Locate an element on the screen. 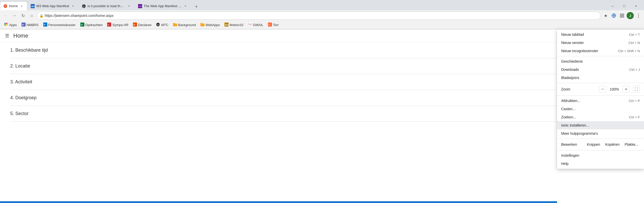 The image size is (644, 203). bookmark-torr: T Torr is located at coordinates (273, 25).